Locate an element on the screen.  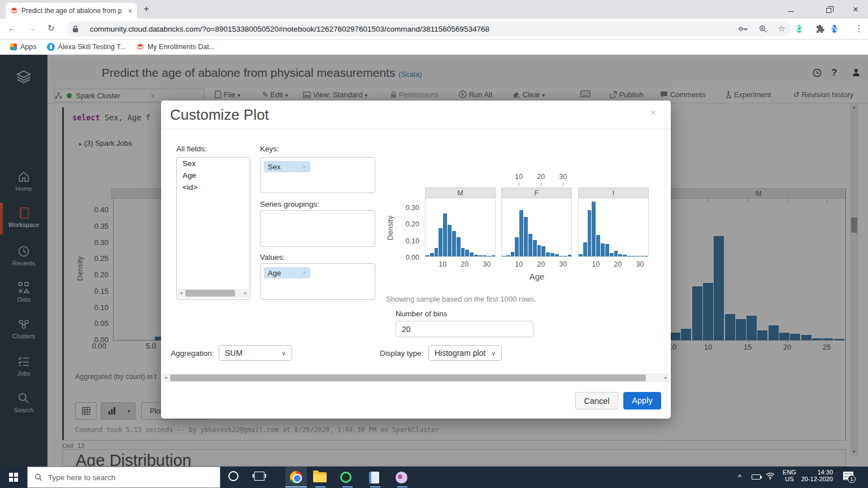
apps-grid-icon is located at coordinates (14, 47).